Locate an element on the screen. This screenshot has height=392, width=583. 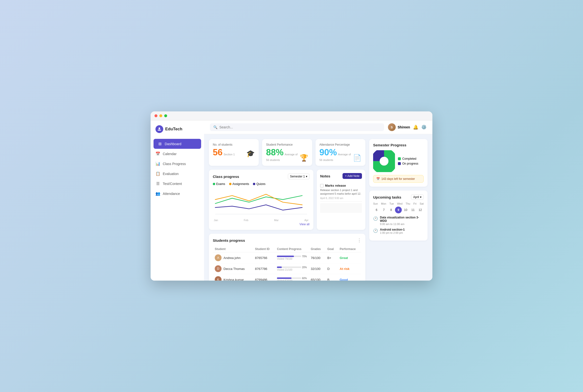
close-dot is located at coordinates (156, 116).